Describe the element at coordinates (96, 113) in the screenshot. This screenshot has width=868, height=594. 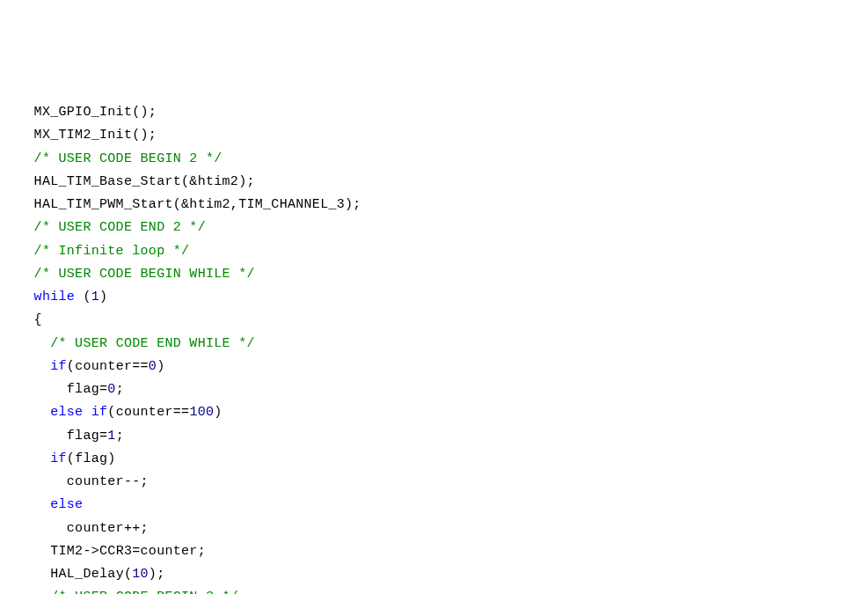
I see `plain-token: MX_GPIO_Init();` at that location.